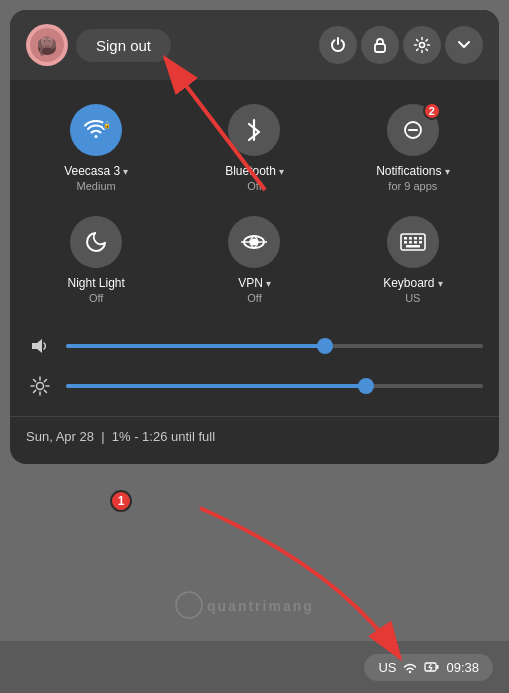  What do you see at coordinates (254, 432) in the screenshot?
I see `bottom-bar: Sun, Apr 28 | 1% - 1:26 until full` at bounding box center [254, 432].